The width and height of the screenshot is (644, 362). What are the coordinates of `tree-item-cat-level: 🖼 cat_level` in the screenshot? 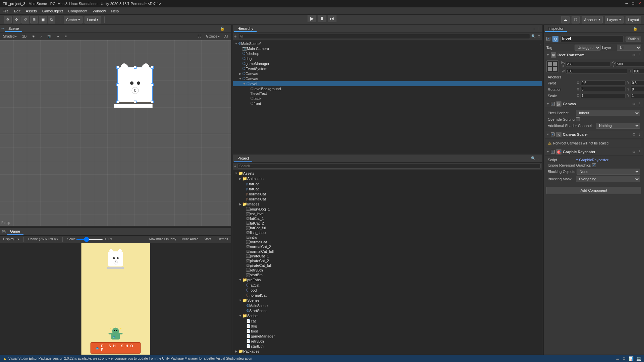 It's located at (387, 214).